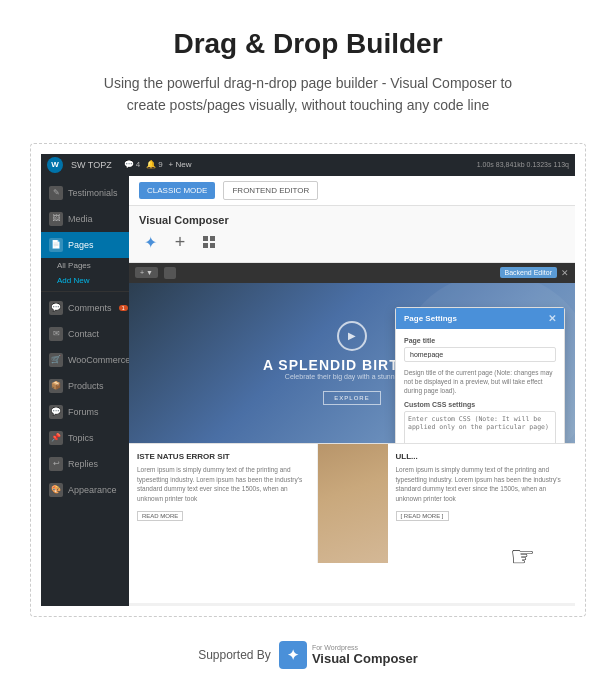 The image size is (616, 686). Describe the element at coordinates (85, 490) in the screenshot. I see `sidebar-item-appearance: 🎨 Appearance` at that location.